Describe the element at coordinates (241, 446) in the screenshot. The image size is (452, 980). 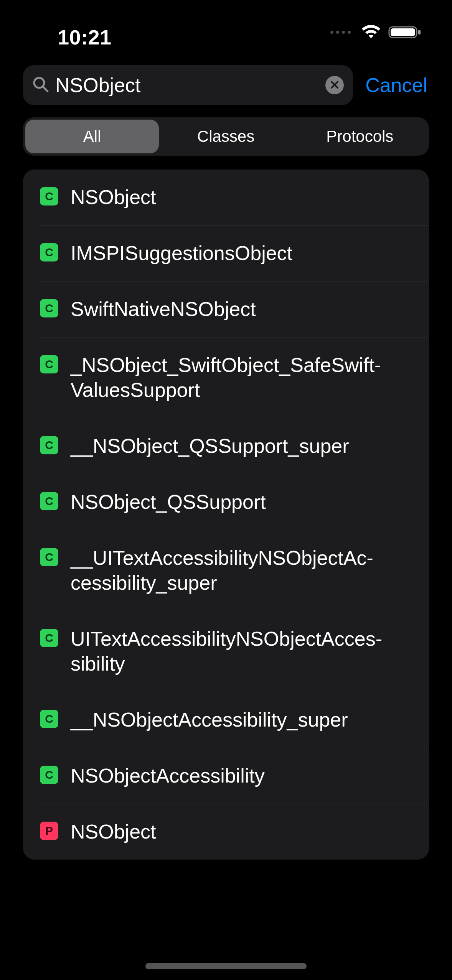
I see `result-name: __NSObject_QSSupport_super` at that location.